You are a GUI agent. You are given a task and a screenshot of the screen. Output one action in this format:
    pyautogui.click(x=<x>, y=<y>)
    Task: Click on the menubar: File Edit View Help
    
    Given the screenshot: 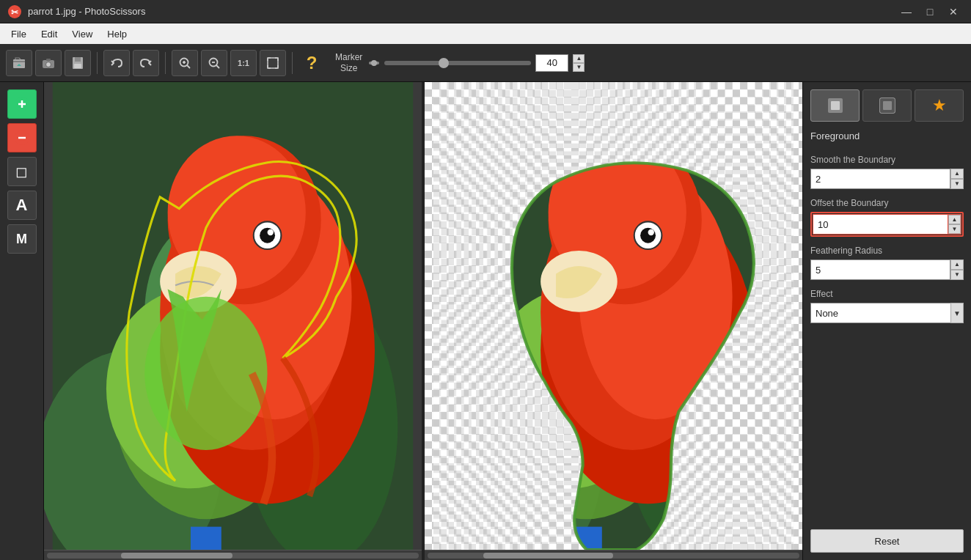 What is the action you would take?
    pyautogui.click(x=486, y=34)
    